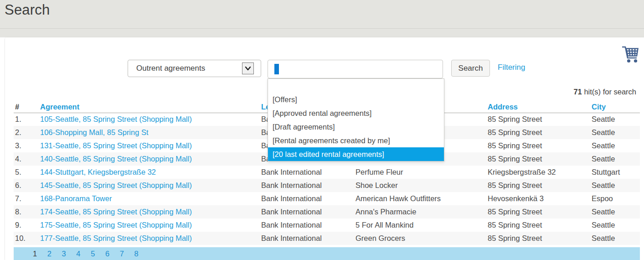  I want to click on pagination-page-link: 8, so click(136, 254).